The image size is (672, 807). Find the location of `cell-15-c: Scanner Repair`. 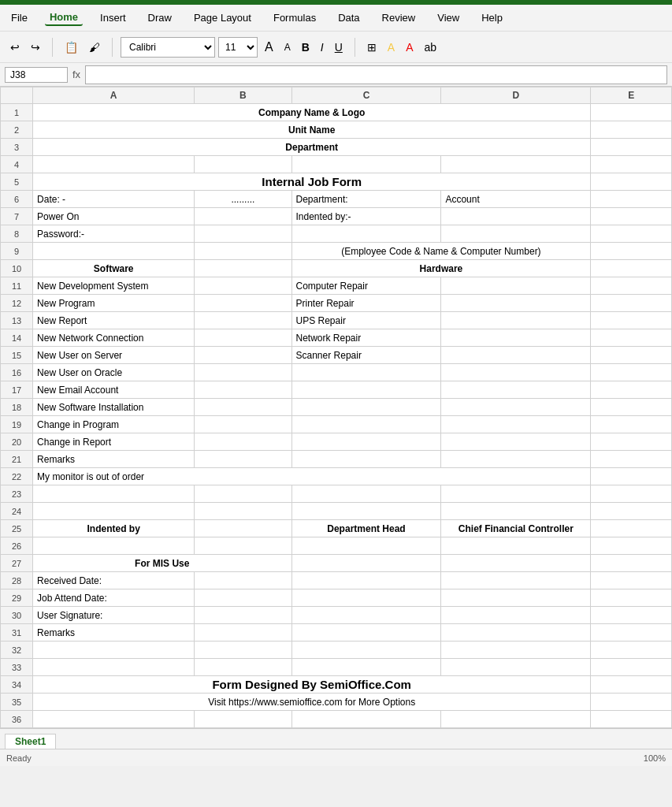

cell-15-c: Scanner Repair is located at coordinates (366, 355).